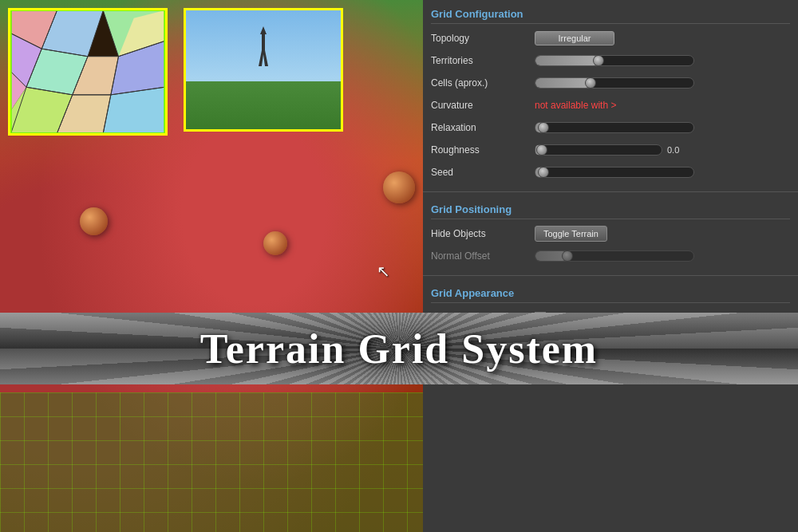 This screenshot has width=798, height=532. Describe the element at coordinates (399, 349) in the screenshot. I see `banner: Terrain Grid System` at that location.